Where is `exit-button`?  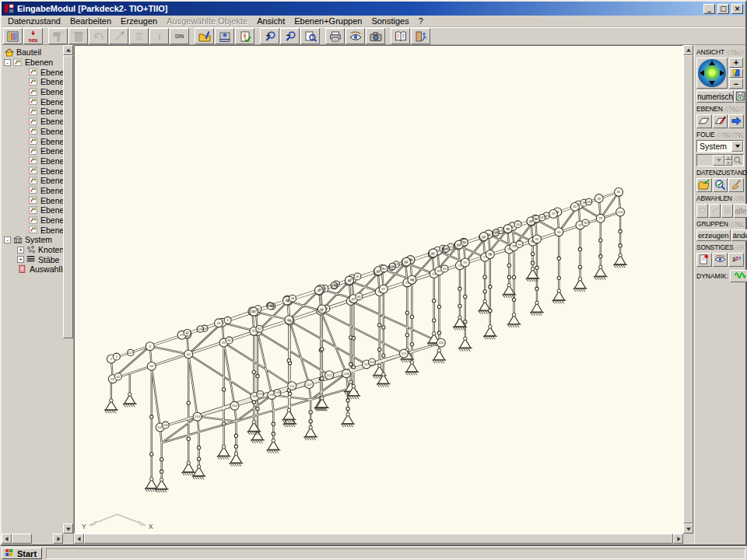
exit-button is located at coordinates (420, 36).